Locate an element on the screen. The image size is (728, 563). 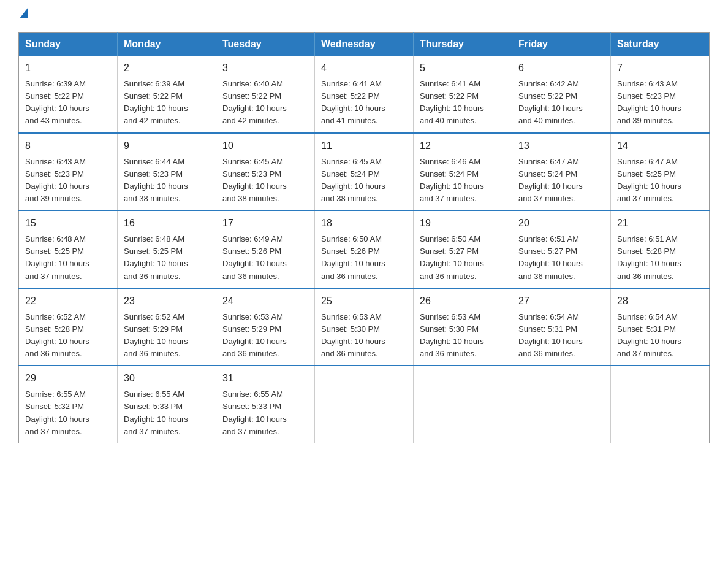
week-row-2: 8 Sunrise: 6:43 AMSunset: 5:23 PMDayligh… is located at coordinates (364, 172).